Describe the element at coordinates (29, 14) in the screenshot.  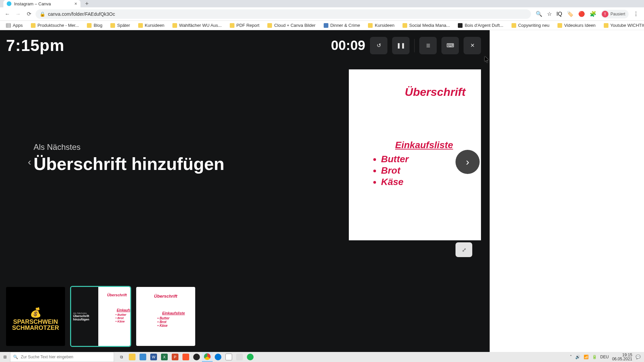
I see `nav-reload-button: ⟳` at that location.